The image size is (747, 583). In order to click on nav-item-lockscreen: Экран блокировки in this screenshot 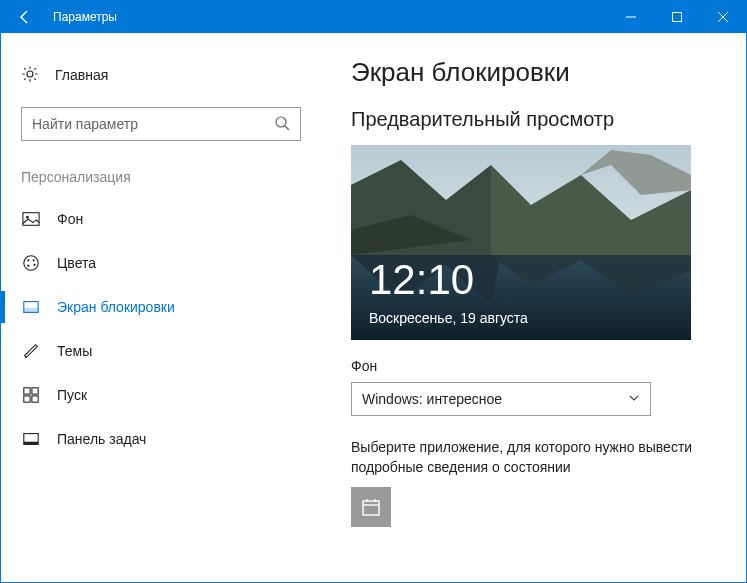, I will do `click(161, 307)`.